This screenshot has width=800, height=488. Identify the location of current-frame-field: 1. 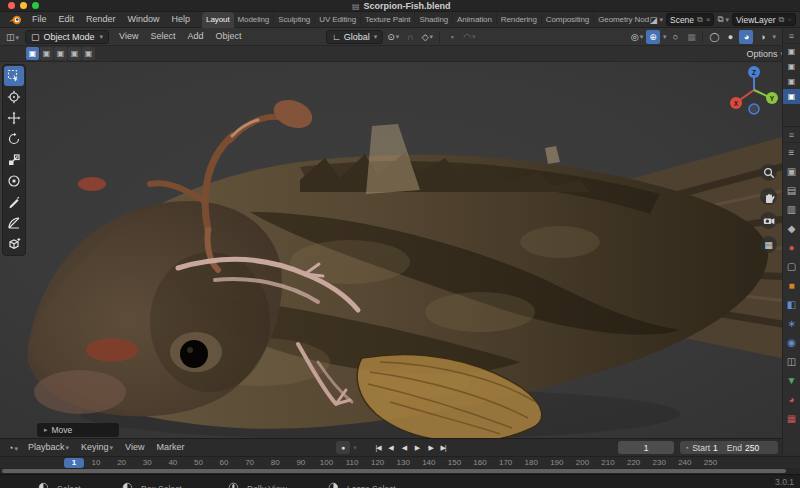
(646, 448).